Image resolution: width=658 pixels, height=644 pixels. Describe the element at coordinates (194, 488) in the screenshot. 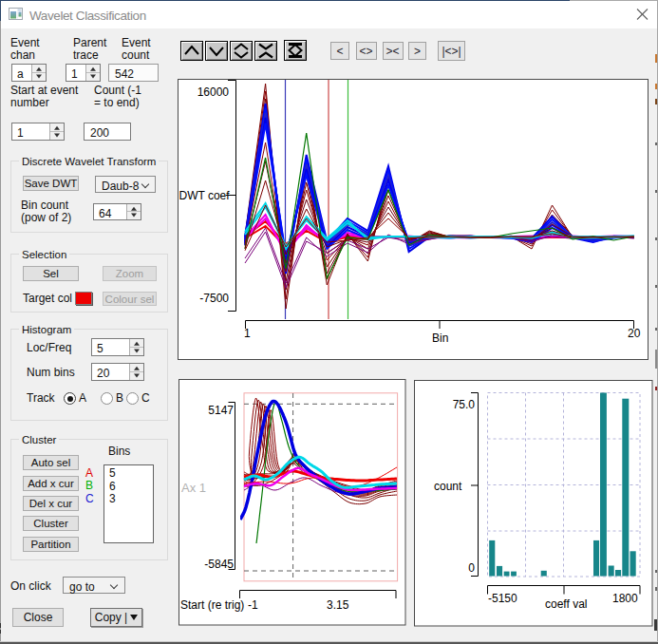

I see `svg-text: Ax 1` at that location.